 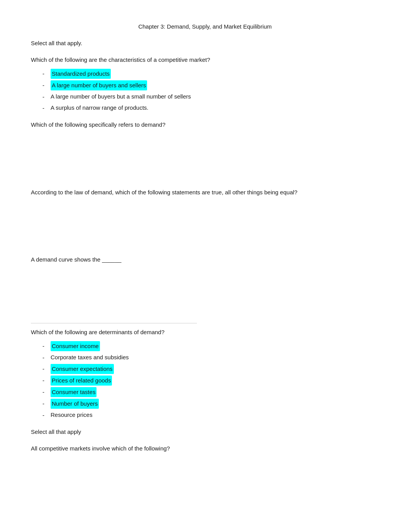 I want to click on answer-space-q3, so click(x=205, y=224).